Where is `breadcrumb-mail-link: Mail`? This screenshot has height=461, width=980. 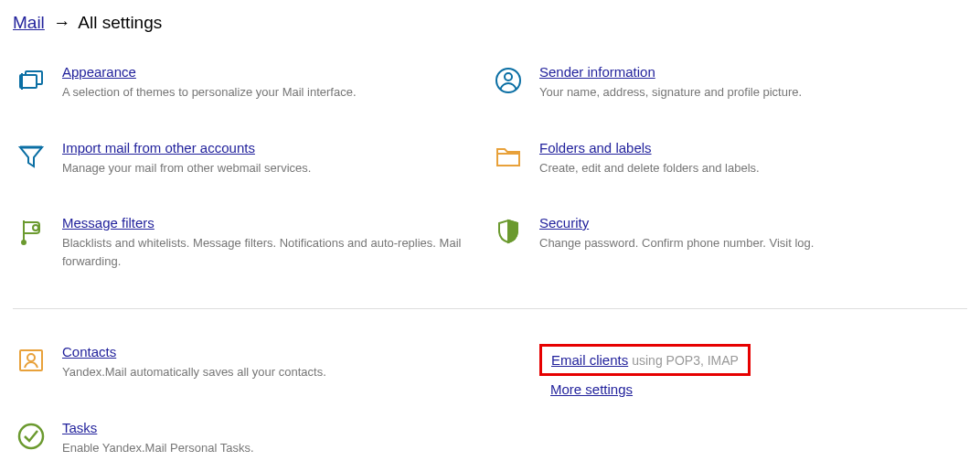 breadcrumb-mail-link: Mail is located at coordinates (29, 22).